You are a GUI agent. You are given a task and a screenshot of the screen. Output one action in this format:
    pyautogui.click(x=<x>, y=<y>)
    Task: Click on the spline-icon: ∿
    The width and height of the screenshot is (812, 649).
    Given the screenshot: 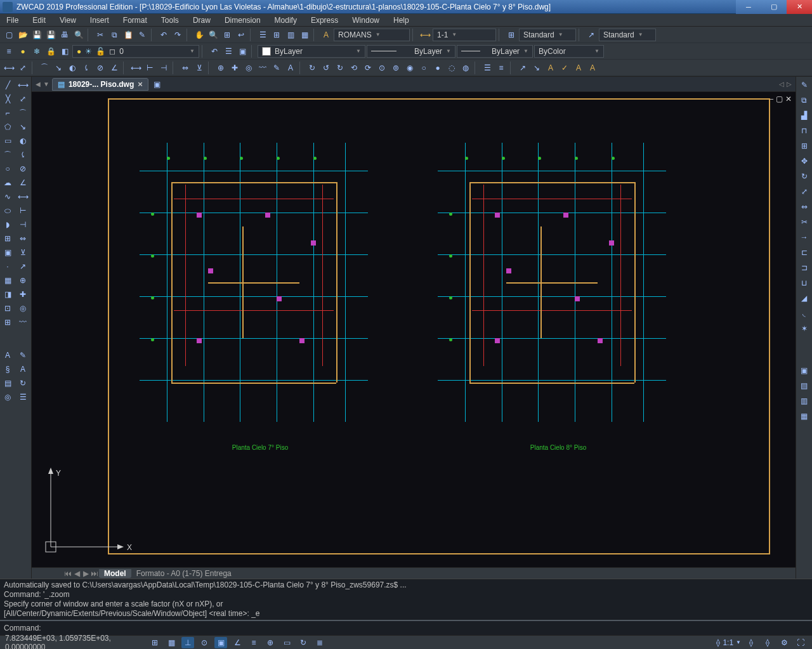 What is the action you would take?
    pyautogui.click(x=8, y=197)
    